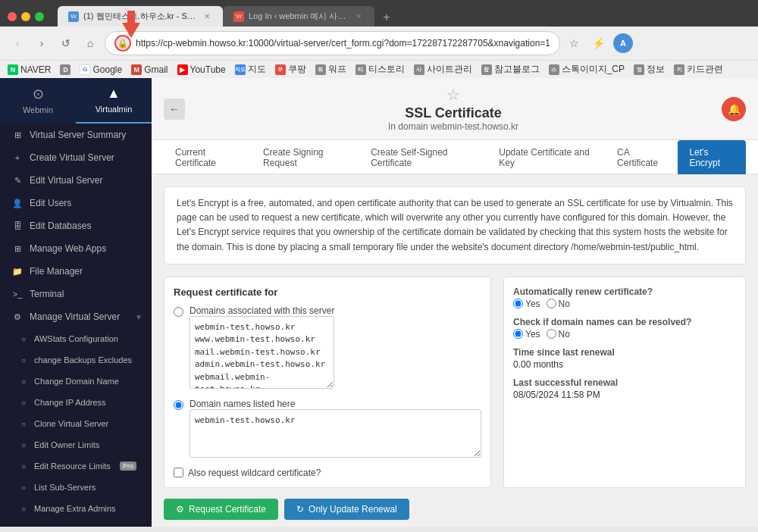  Describe the element at coordinates (518, 333) in the screenshot. I see `check-domain-yes-input` at that location.